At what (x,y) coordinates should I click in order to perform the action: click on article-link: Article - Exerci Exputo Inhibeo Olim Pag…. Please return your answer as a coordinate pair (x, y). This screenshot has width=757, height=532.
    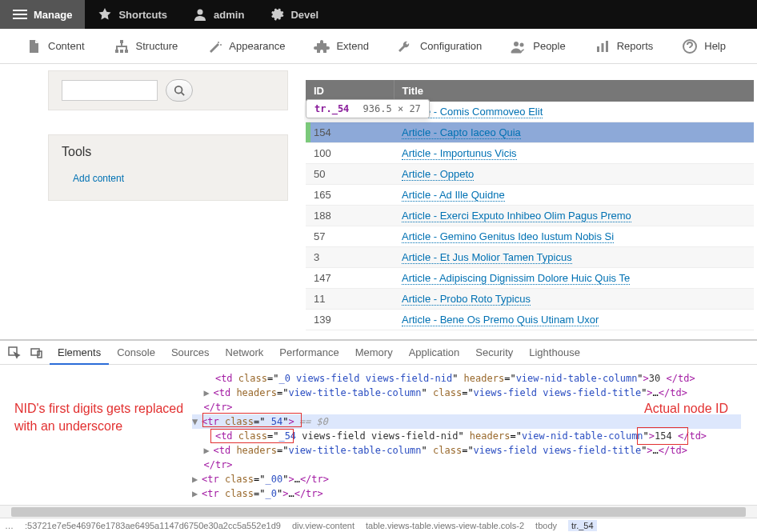
    Looking at the image, I should click on (517, 216).